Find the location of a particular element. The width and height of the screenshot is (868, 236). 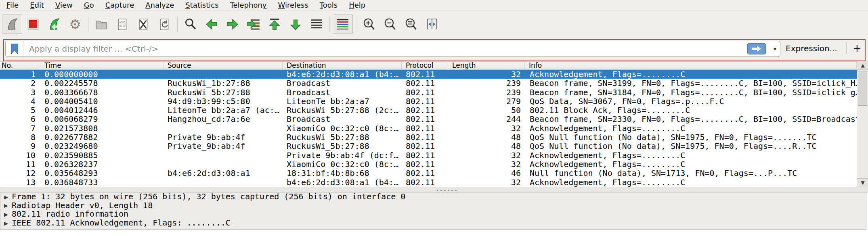

filter-bookmark-button is located at coordinates (15, 49).